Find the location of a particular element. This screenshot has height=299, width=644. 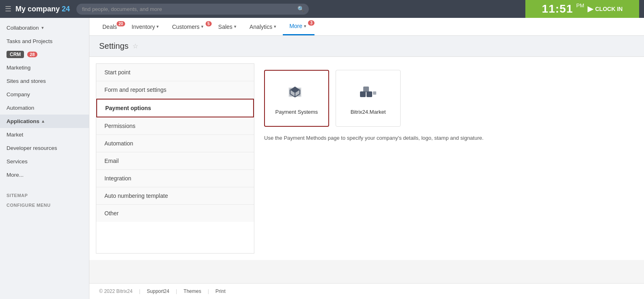

tab-sales: Sales ▾ is located at coordinates (228, 27).